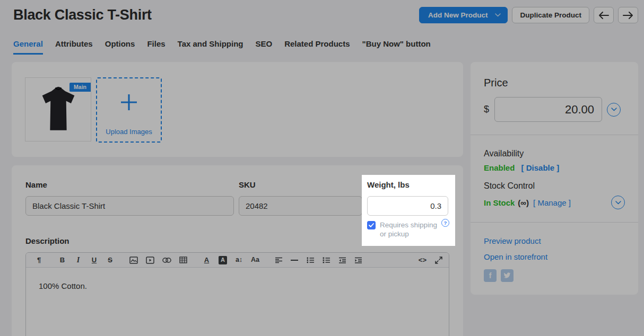 The image size is (644, 336). Describe the element at coordinates (411, 229) in the screenshot. I see `requires-shipping-label: Requires shipping or pickup` at that location.